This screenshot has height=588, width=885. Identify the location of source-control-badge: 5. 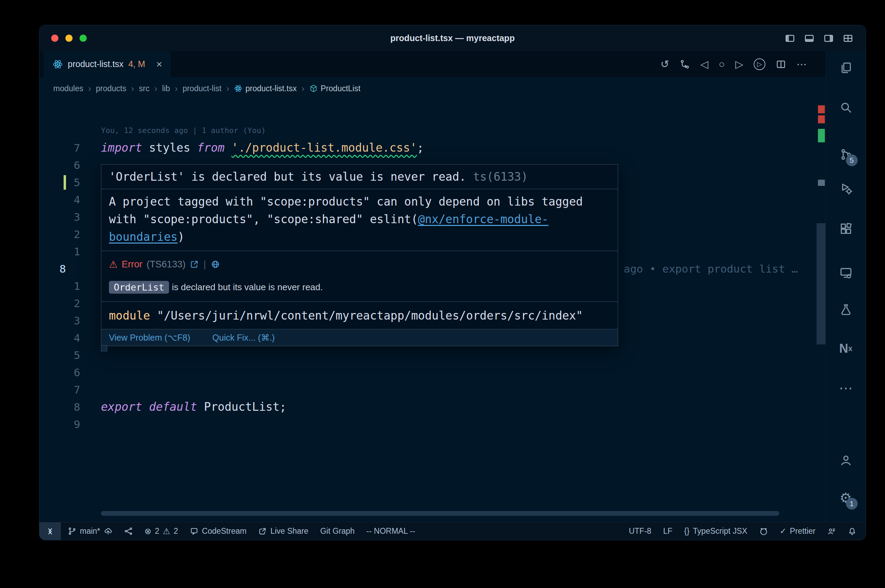
(852, 160).